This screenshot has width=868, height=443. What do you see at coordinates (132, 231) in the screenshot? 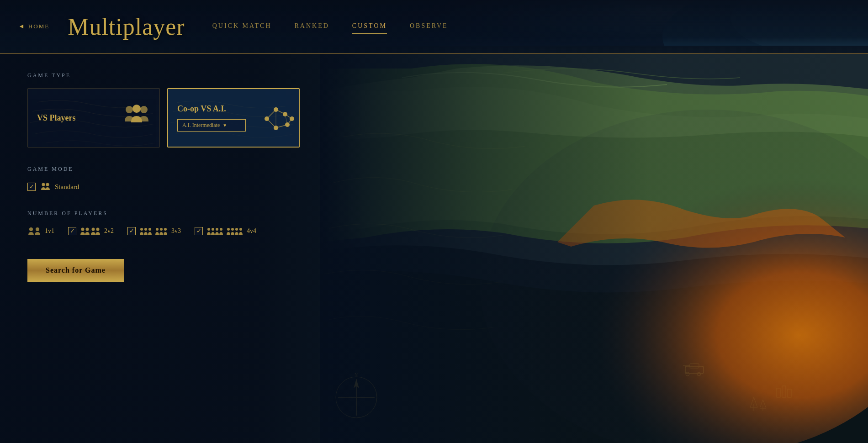
I see `3v3-checkbox` at bounding box center [132, 231].